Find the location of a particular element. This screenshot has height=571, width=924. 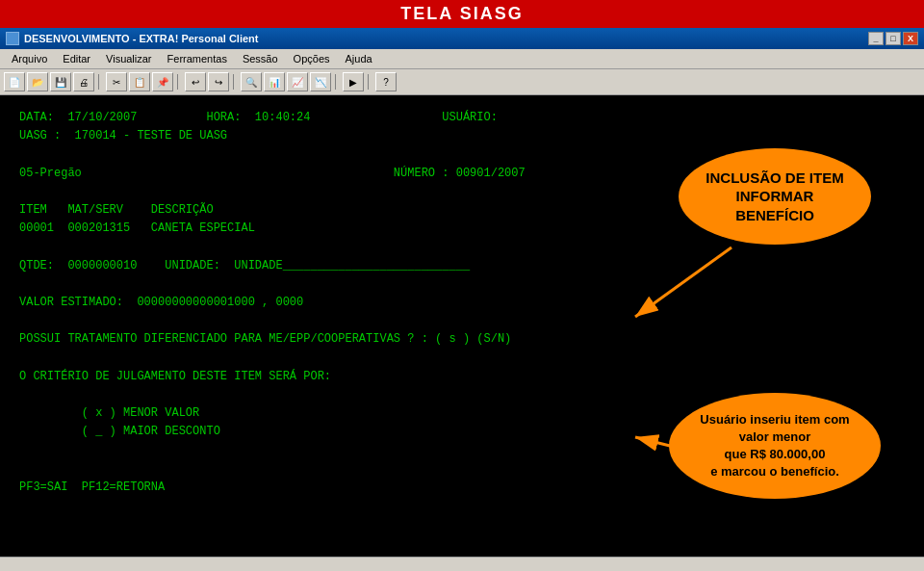

toolbar-btn-6: 📋 is located at coordinates (140, 82).